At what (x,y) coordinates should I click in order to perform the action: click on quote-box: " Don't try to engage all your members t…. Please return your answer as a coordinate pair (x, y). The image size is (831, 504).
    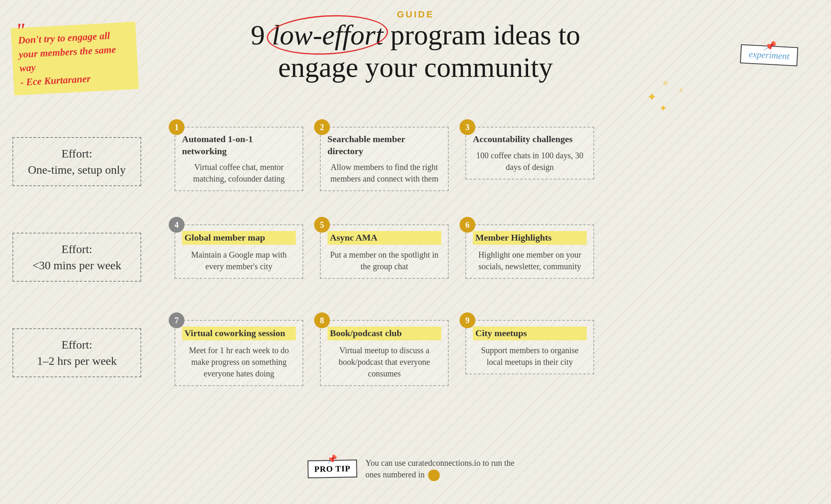
    Looking at the image, I should click on (75, 59).